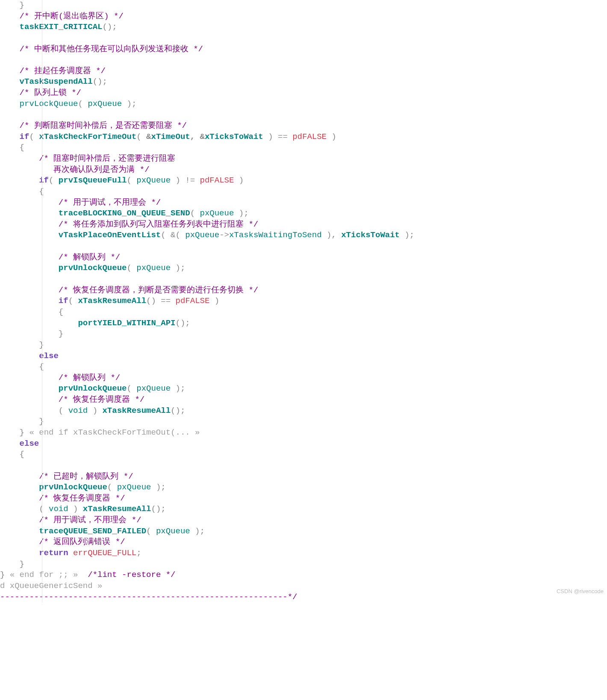 Image resolution: width=607 pixels, height=700 pixels. I want to click on comment: /* 已超时，解锁队列 */, so click(86, 476).